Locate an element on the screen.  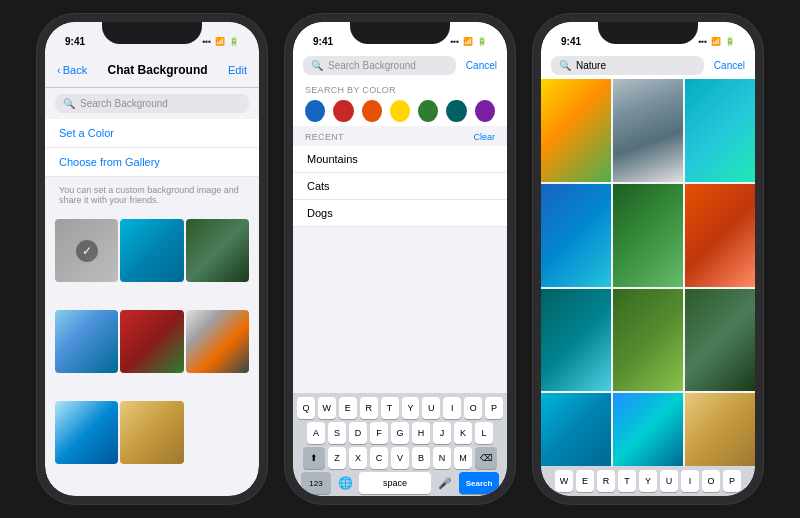
key-y: Y is located at coordinates (411, 408).